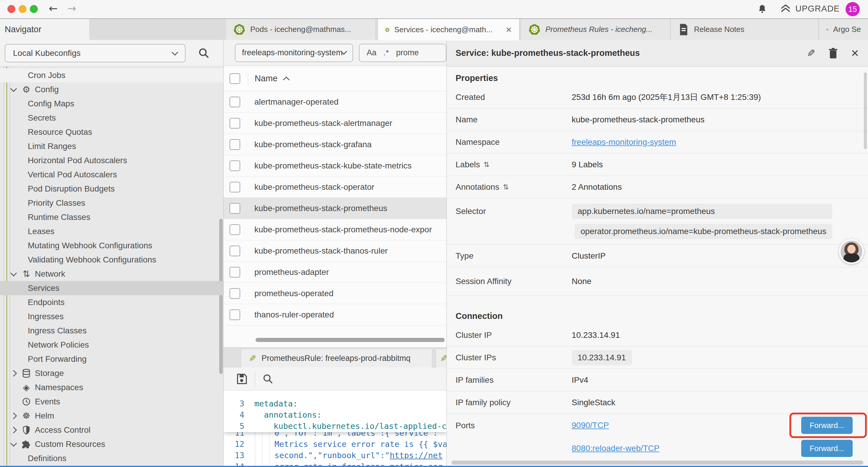 The image size is (868, 467). Describe the element at coordinates (855, 53) in the screenshot. I see `close-icon: ✕` at that location.